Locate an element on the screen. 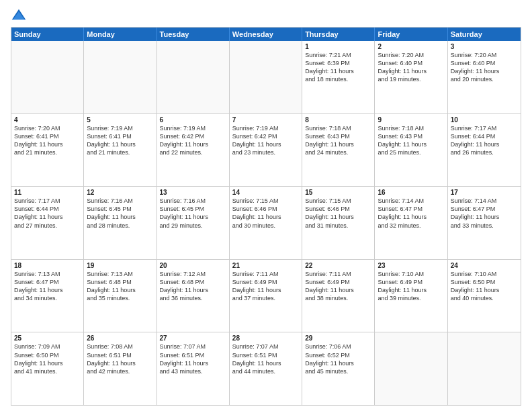  cell-info: Sunrise: 7:13 AM Sunset: 6:48 PM Dayligh… is located at coordinates (120, 286).